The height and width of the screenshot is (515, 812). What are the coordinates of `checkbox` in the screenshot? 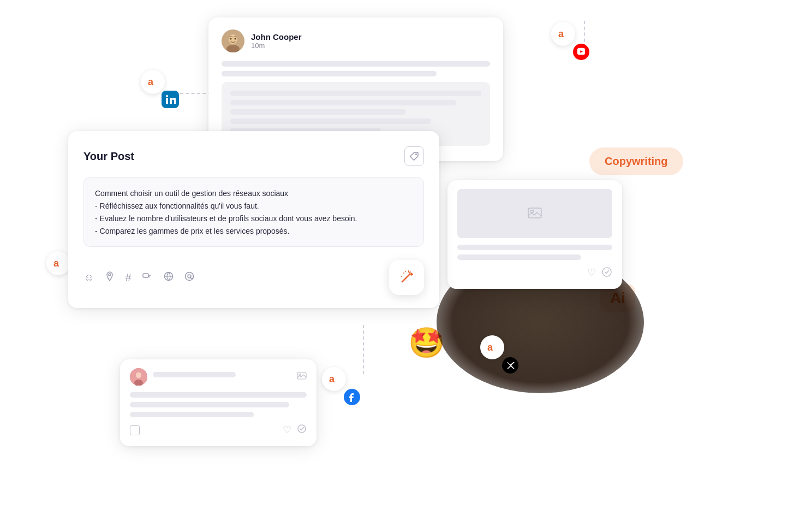 It's located at (135, 430).